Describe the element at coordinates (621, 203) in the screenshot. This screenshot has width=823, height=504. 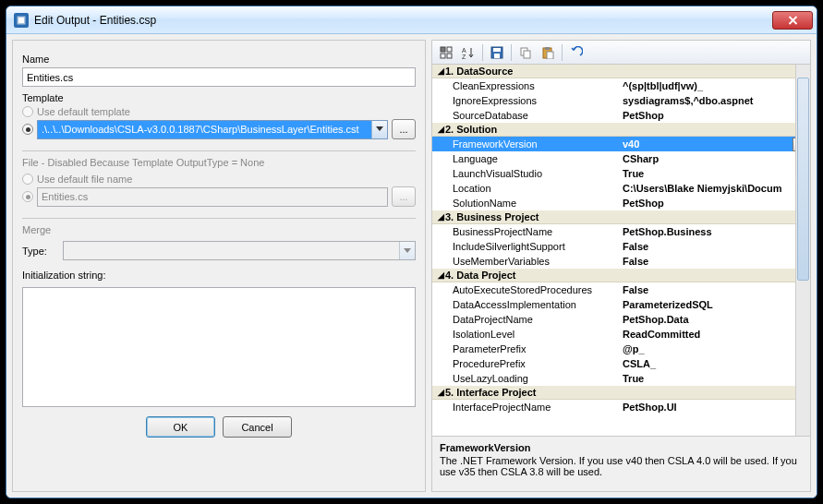
I see `property-row: SolutionNamePetShop` at that location.